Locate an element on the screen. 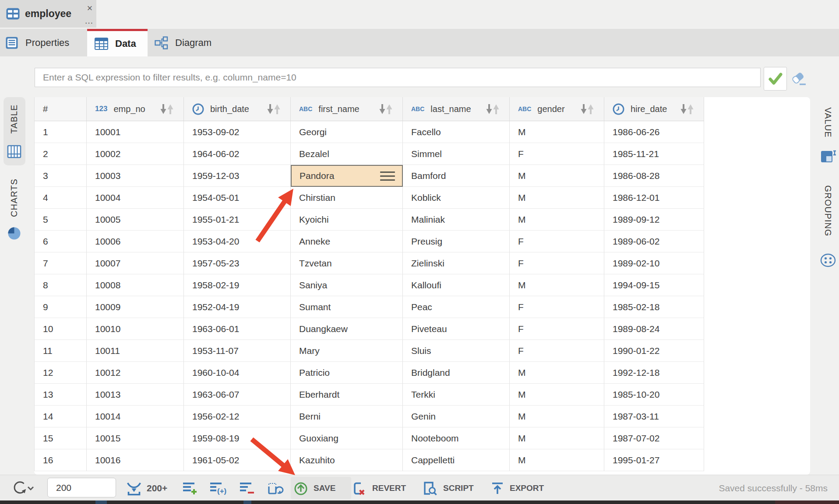 This screenshot has width=839, height=504. data-cell-last_name: Peac is located at coordinates (456, 307).